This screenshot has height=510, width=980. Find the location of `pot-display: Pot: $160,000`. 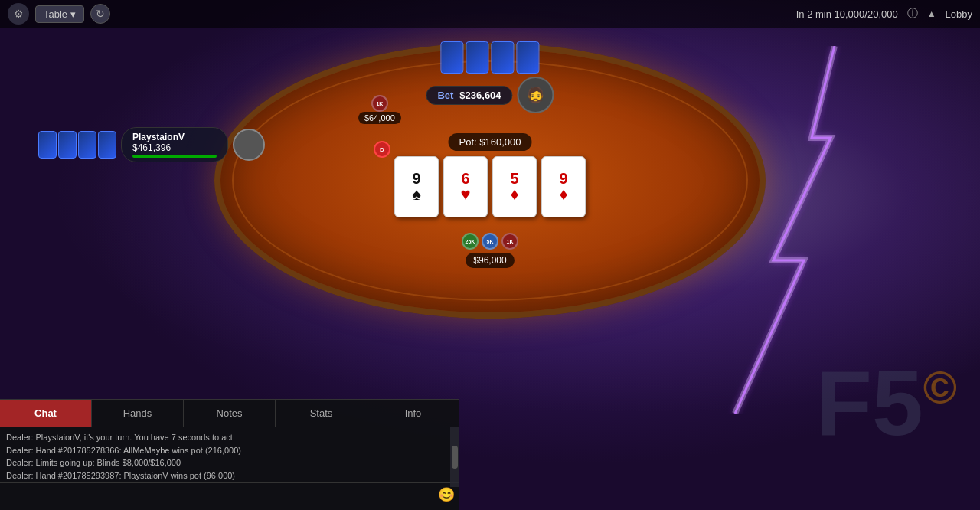

pot-display: Pot: $160,000 is located at coordinates (490, 142).